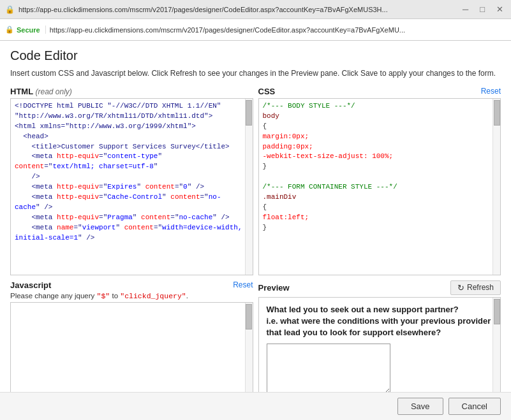 The image size is (511, 420). What do you see at coordinates (255, 10) in the screenshot?
I see `browser-titlebar: 🔒 https://app-eu.clickdimensions.com/msc…` at bounding box center [255, 10].